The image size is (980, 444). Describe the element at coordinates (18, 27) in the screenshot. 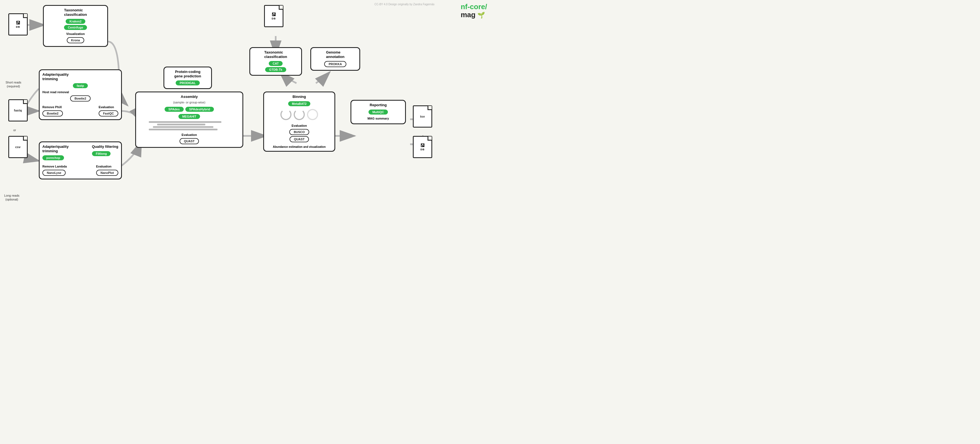

I see `db-label-1: DB` at that location.